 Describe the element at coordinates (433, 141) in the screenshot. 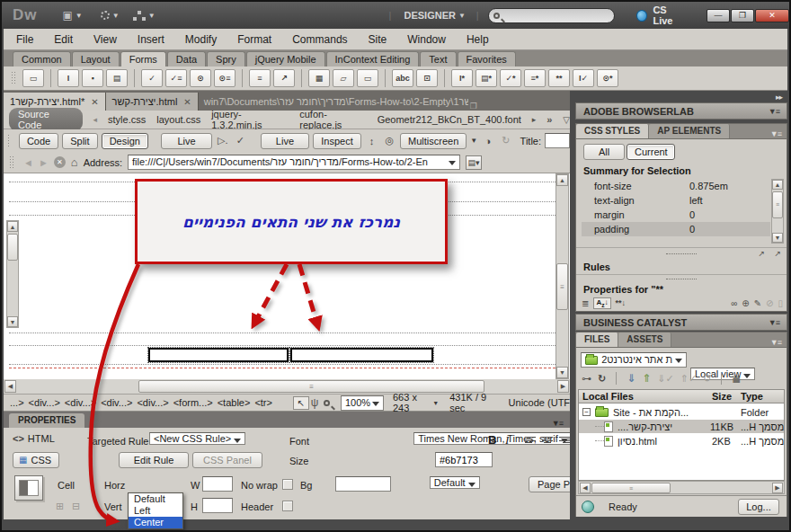

I see `multiscreen-button: Multiscreen` at that location.